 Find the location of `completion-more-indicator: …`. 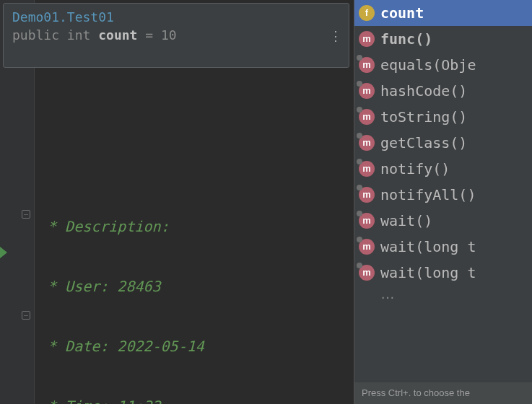

completion-more-indicator: … is located at coordinates (443, 294).